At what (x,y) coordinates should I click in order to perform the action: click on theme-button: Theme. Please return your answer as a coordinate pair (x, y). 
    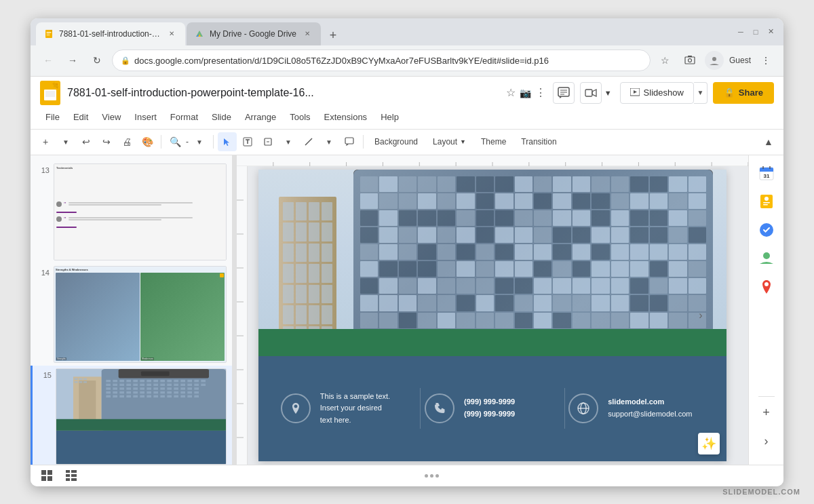
    Looking at the image, I should click on (494, 142).